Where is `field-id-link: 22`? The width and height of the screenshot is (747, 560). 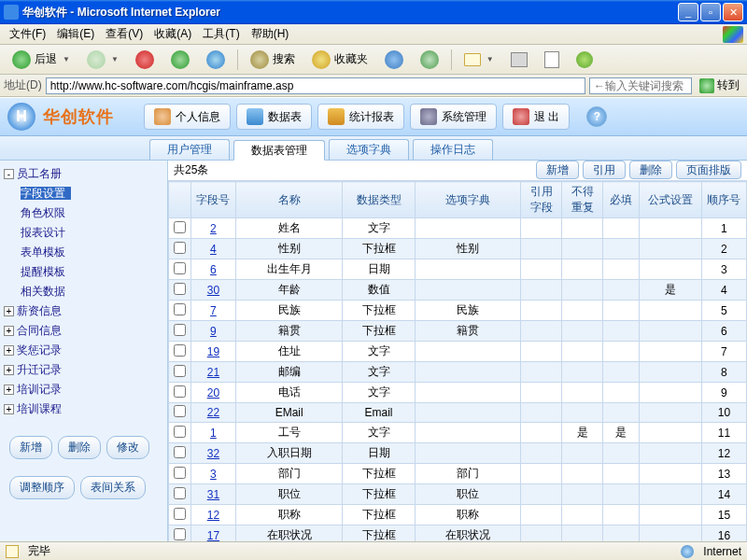 field-id-link: 22 is located at coordinates (213, 413).